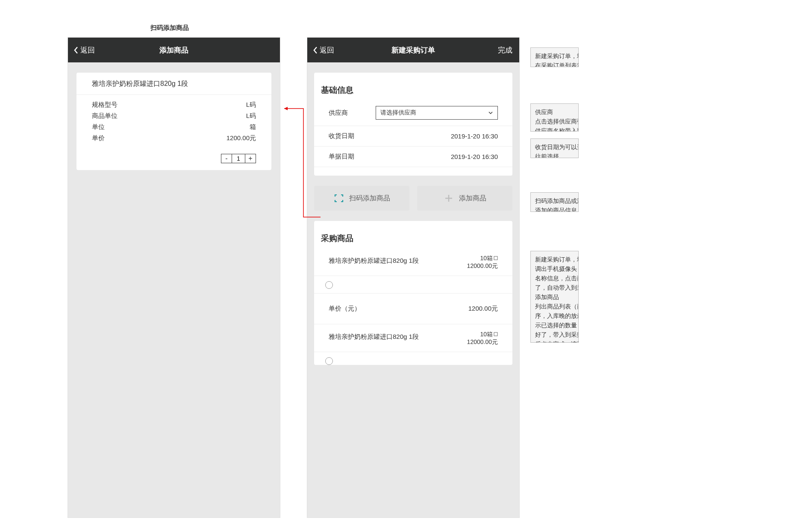  I want to click on receive-date-row: 收货日期 2019-1-20 16:30, so click(413, 136).